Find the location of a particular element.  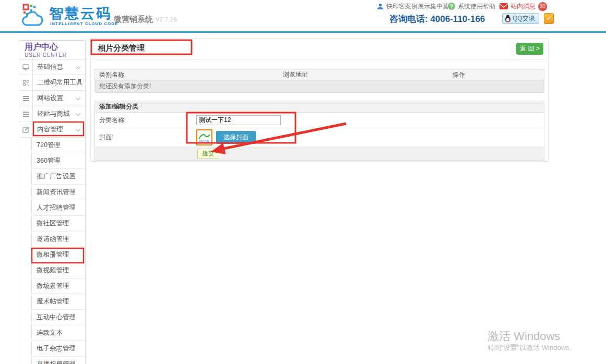

site-messages-link: 站内消息 30 is located at coordinates (523, 6).